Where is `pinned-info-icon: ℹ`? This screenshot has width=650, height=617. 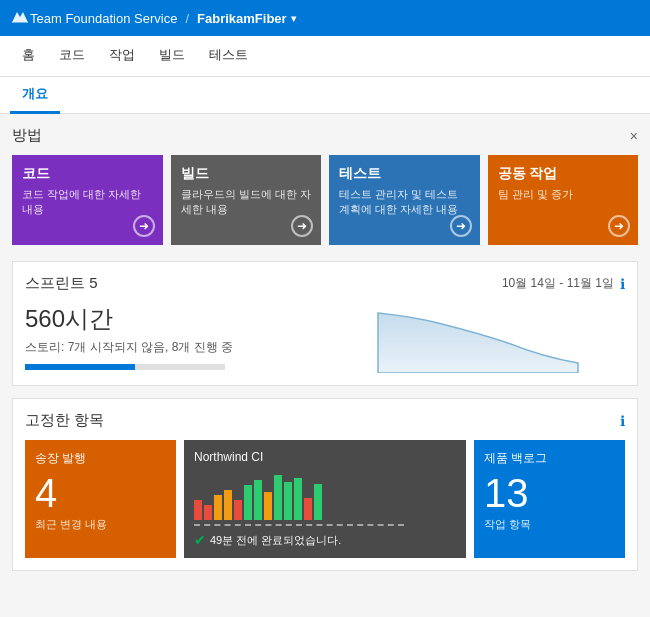
pinned-info-icon: ℹ is located at coordinates (622, 421).